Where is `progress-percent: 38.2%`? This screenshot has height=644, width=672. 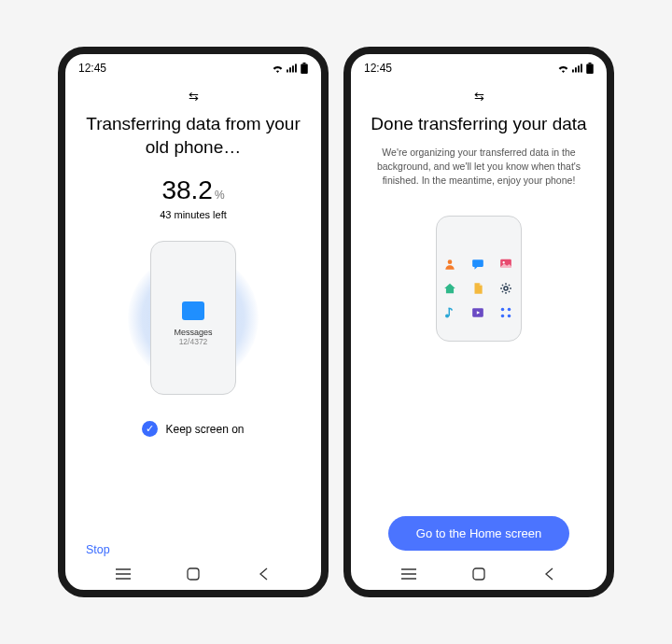 progress-percent: 38.2% is located at coordinates (192, 190).